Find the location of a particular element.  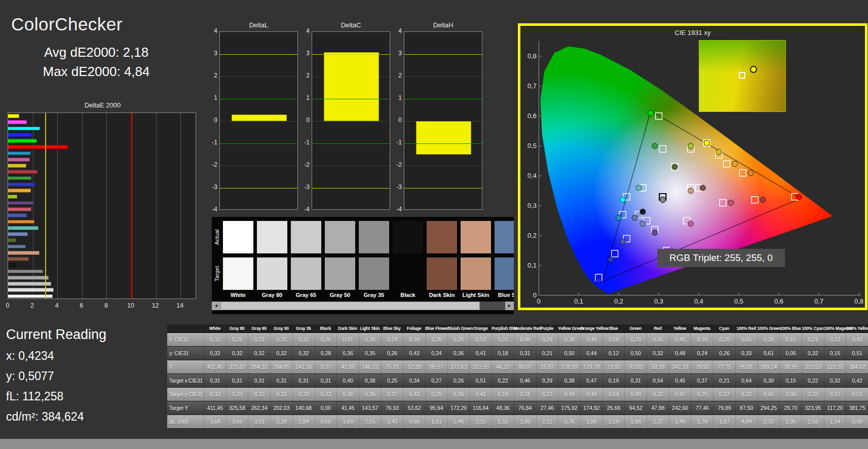

table-corner-cell is located at coordinates (185, 328).